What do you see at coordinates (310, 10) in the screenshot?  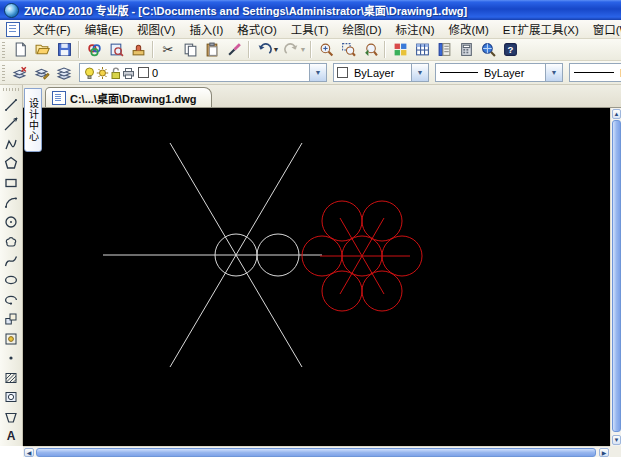 I see `title-bar: ZWCAD 2010 专业版 - [C:\Documents and Setti…` at bounding box center [310, 10].